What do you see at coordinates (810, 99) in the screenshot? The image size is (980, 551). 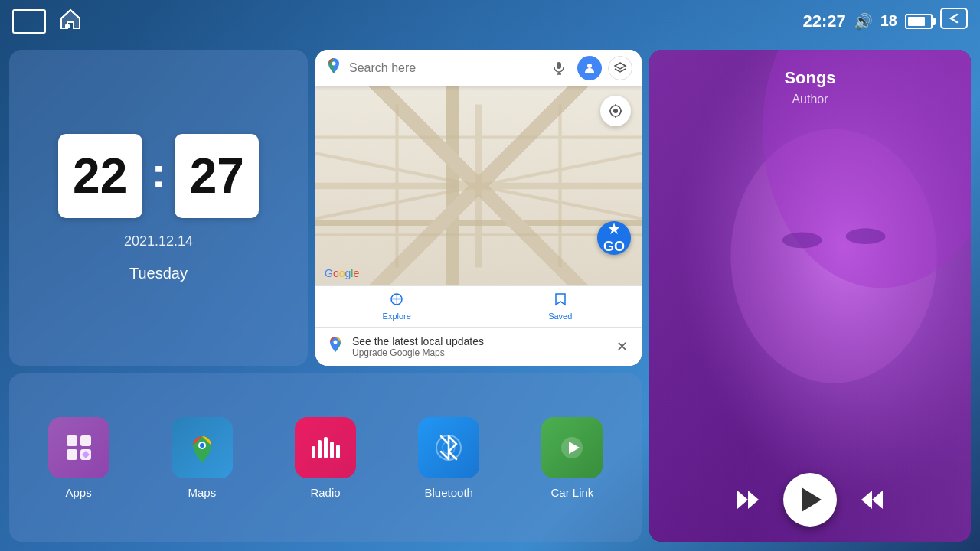 I see `music-author: Author` at bounding box center [810, 99].